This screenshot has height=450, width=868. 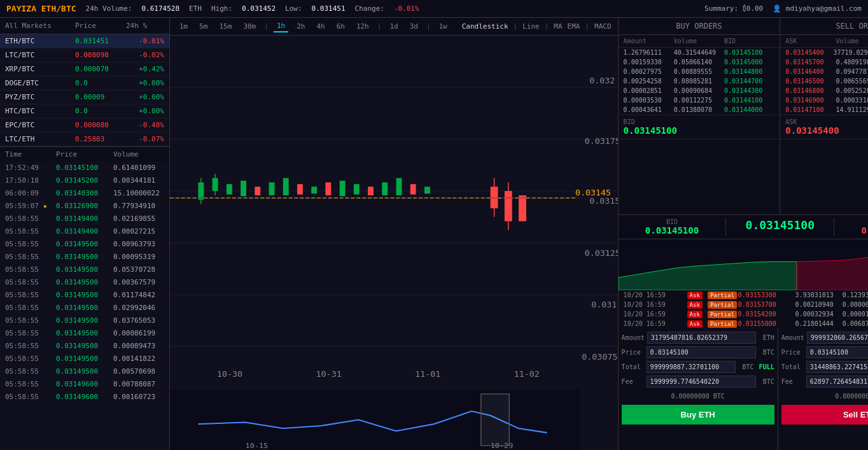 What do you see at coordinates (809, 52) in the screenshot?
I see `order-ask: 0.03145400` at bounding box center [809, 52].